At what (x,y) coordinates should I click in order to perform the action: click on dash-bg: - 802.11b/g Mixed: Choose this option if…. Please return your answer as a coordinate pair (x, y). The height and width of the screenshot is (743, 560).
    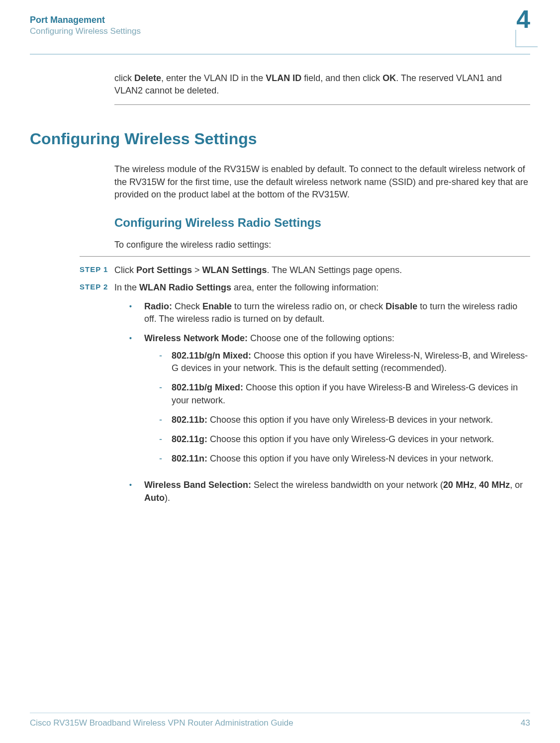
    Looking at the image, I should click on (345, 394).